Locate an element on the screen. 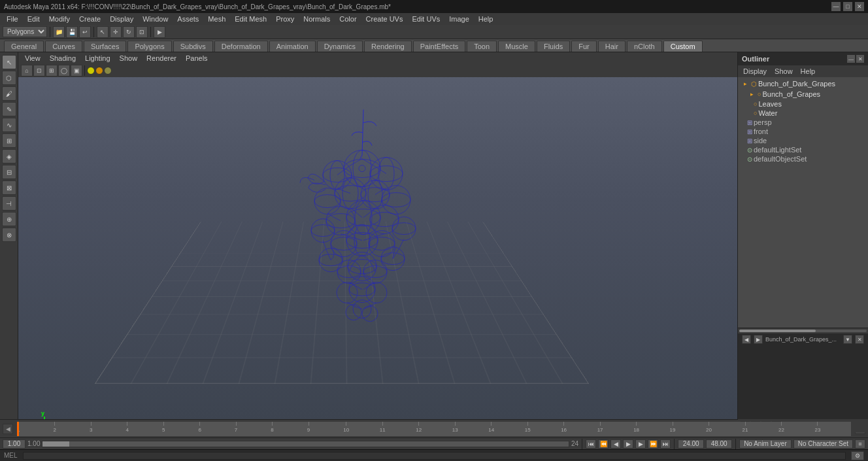 Image resolution: width=868 pixels, height=461 pixels. tab-polygons: Polygons is located at coordinates (149, 46).